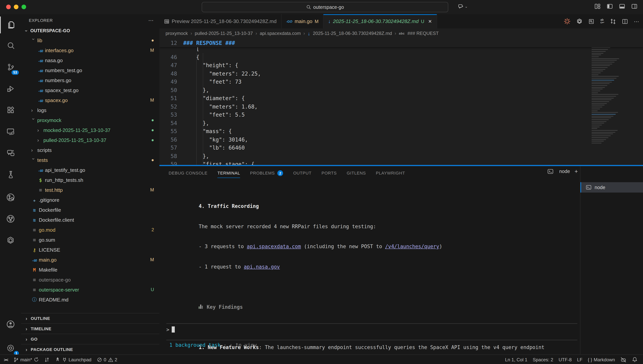 The image size is (643, 364). What do you see at coordinates (325, 7) in the screenshot?
I see `command-center-search: outerspace-go` at bounding box center [325, 7].